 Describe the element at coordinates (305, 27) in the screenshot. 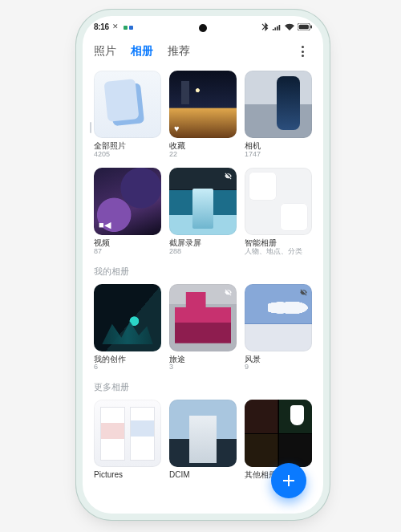

I see `battery-icon` at that location.